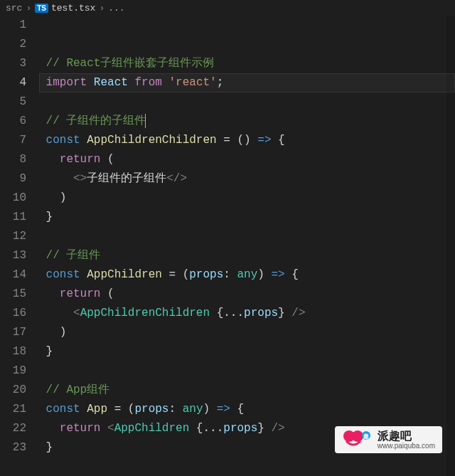 The image size is (455, 476). What do you see at coordinates (13, 410) in the screenshot?
I see `line-number: 21` at bounding box center [13, 410].